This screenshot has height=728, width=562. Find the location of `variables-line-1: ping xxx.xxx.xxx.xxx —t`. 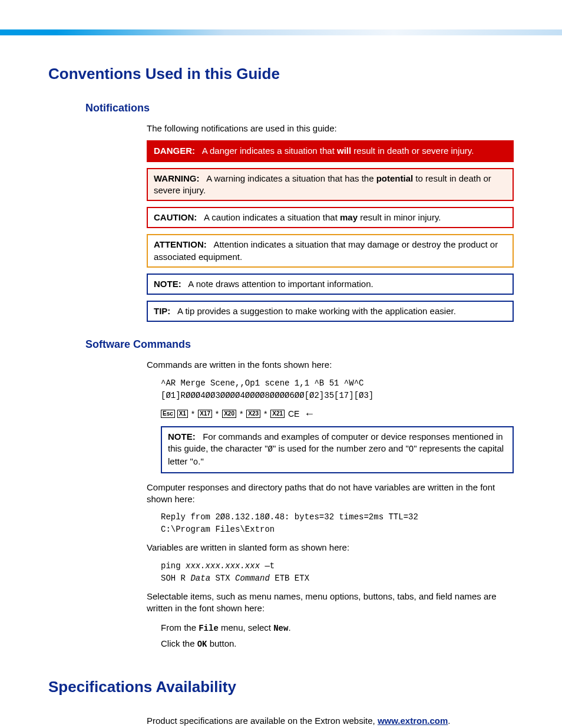

variables-line-1: ping xxx.xxx.xxx.xxx —t is located at coordinates (337, 566).